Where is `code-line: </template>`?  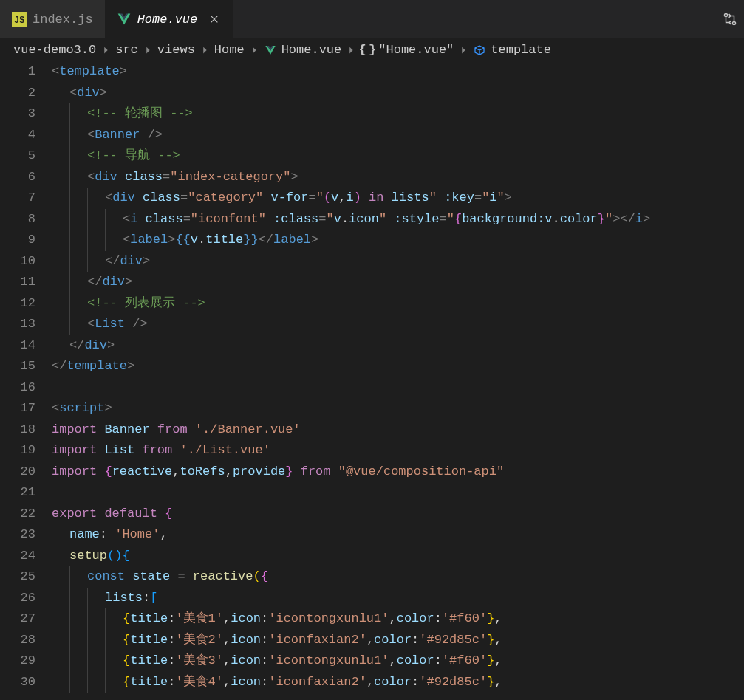
code-line: </template> is located at coordinates (397, 366).